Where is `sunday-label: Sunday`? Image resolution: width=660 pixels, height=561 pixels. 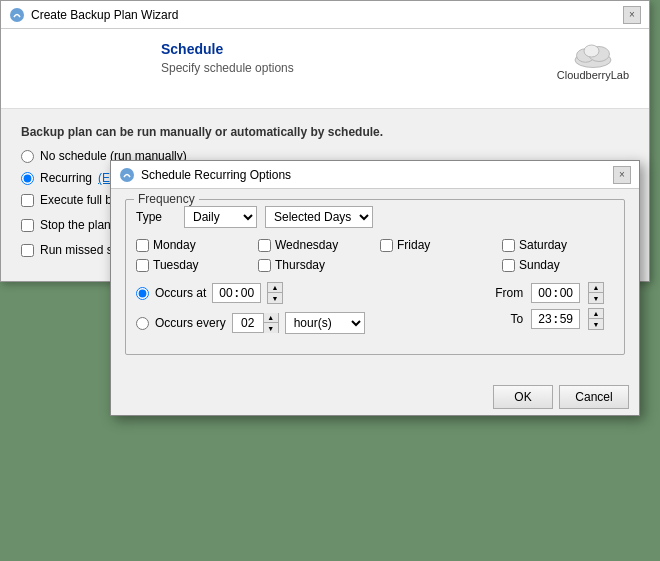 sunday-label: Sunday is located at coordinates (540, 265).